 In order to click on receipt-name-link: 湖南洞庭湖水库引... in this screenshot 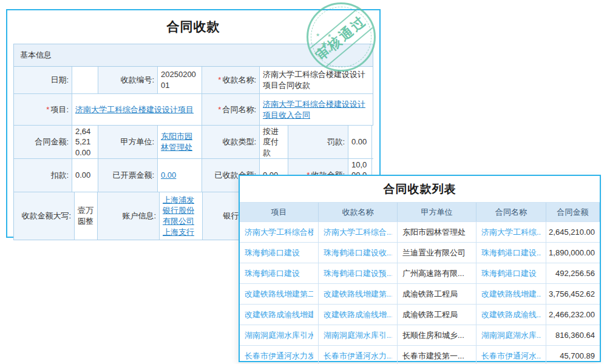, I will do `click(358, 335)`.